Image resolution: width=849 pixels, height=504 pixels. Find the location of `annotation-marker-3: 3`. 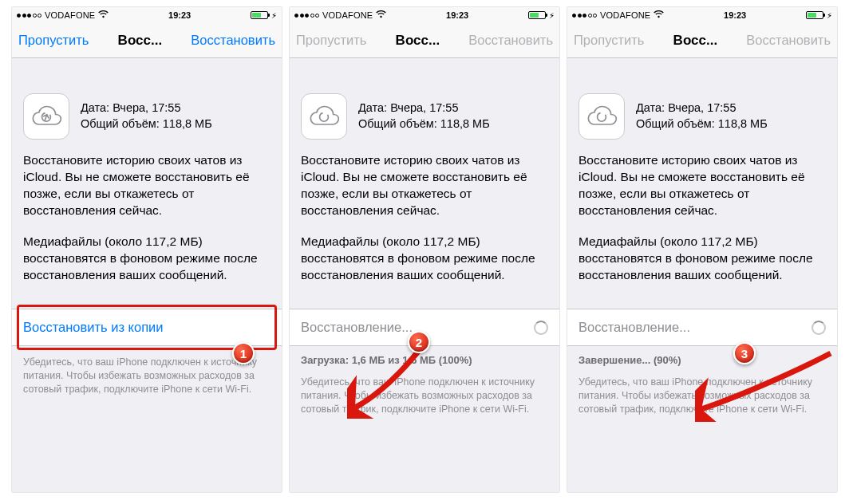

annotation-marker-3: 3 is located at coordinates (744, 353).